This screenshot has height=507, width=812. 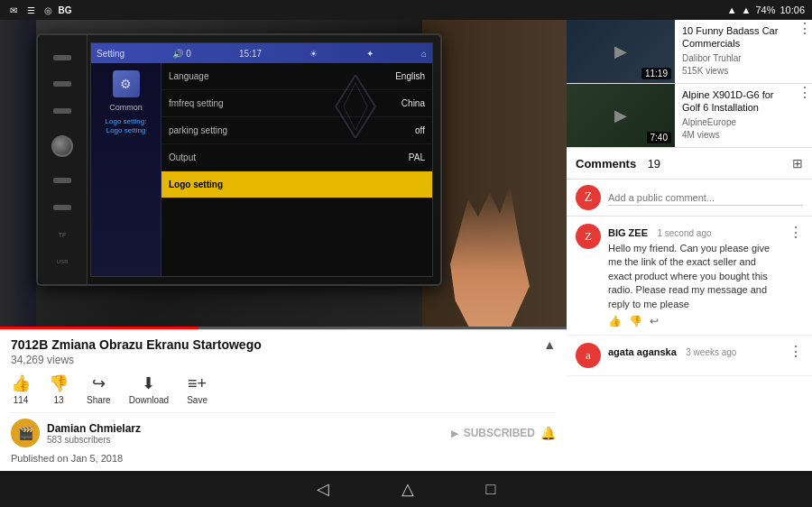 What do you see at coordinates (297, 170) in the screenshot?
I see `settings-menu: Language English fmfreq setting China pa…` at bounding box center [297, 170].